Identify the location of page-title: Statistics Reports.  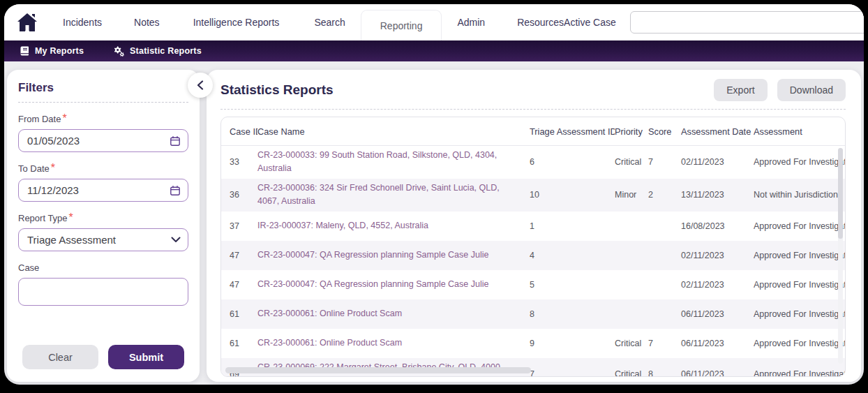
(467, 90).